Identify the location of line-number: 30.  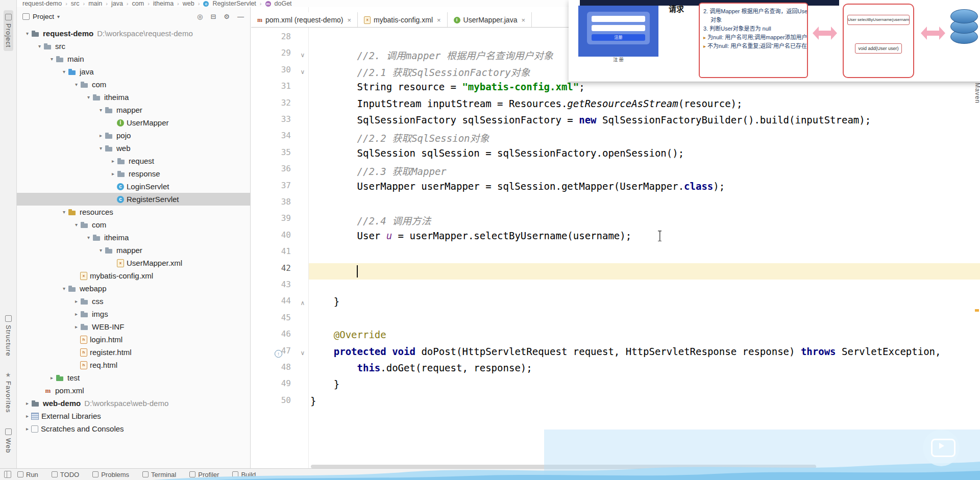
(271, 73).